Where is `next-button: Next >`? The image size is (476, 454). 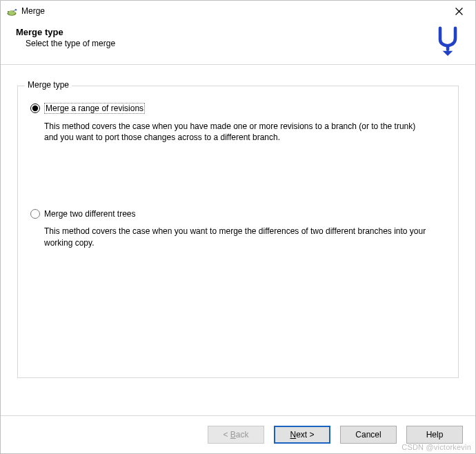
next-button: Next > is located at coordinates (302, 435).